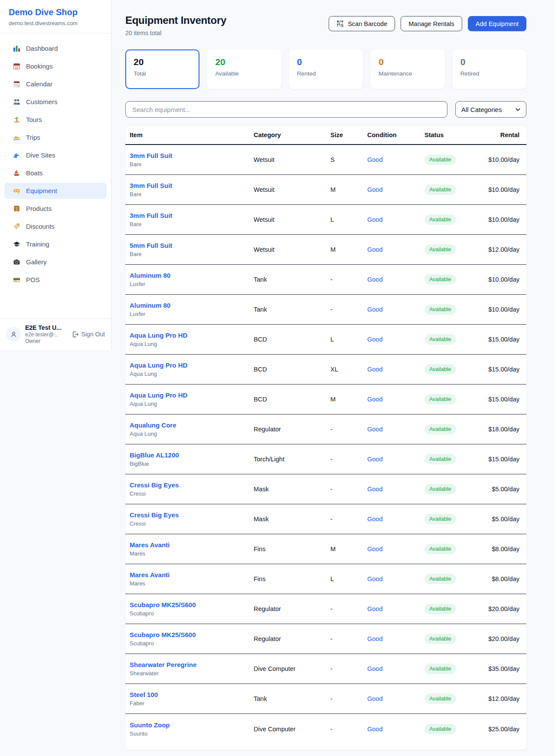 The height and width of the screenshot is (756, 555). What do you see at coordinates (56, 12) in the screenshot?
I see `brand-title: Demo Dive Shop` at bounding box center [56, 12].